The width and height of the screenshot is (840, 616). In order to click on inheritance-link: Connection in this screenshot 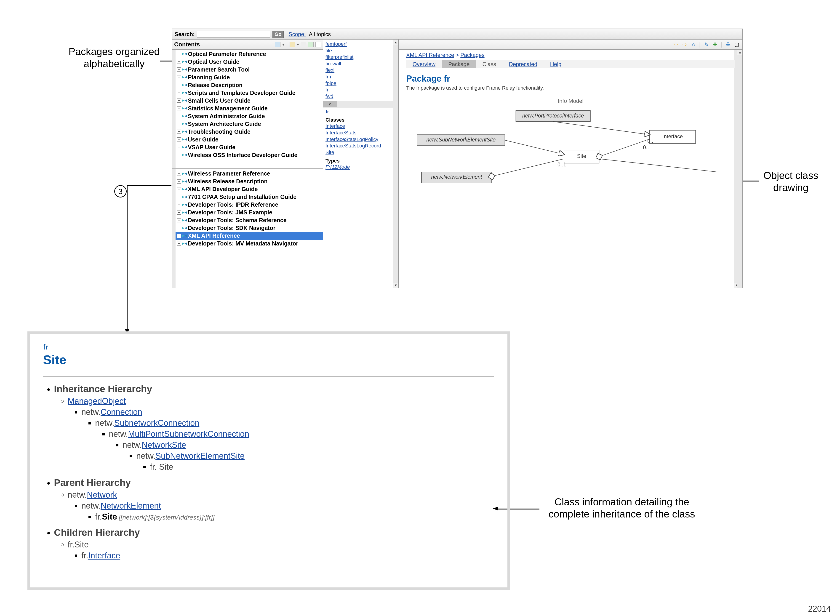, I will do `click(122, 412)`.